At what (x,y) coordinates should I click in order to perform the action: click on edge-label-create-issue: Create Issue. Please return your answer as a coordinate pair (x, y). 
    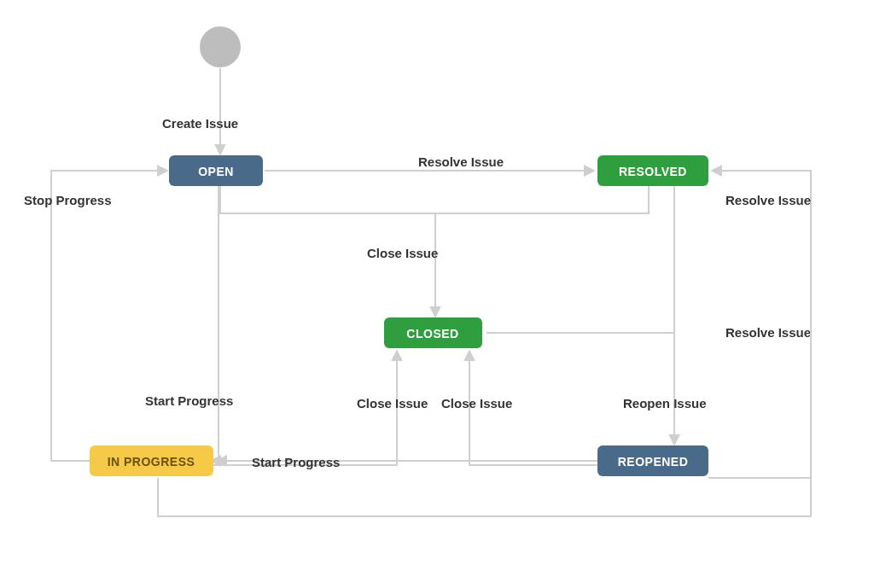
    Looking at the image, I should click on (200, 123).